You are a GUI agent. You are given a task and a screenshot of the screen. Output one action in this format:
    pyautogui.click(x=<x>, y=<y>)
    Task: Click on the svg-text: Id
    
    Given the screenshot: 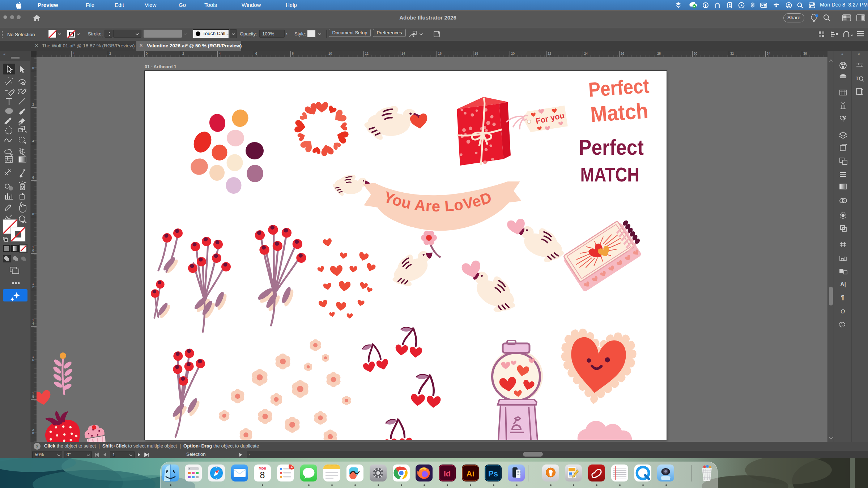 What is the action you would take?
    pyautogui.click(x=447, y=474)
    